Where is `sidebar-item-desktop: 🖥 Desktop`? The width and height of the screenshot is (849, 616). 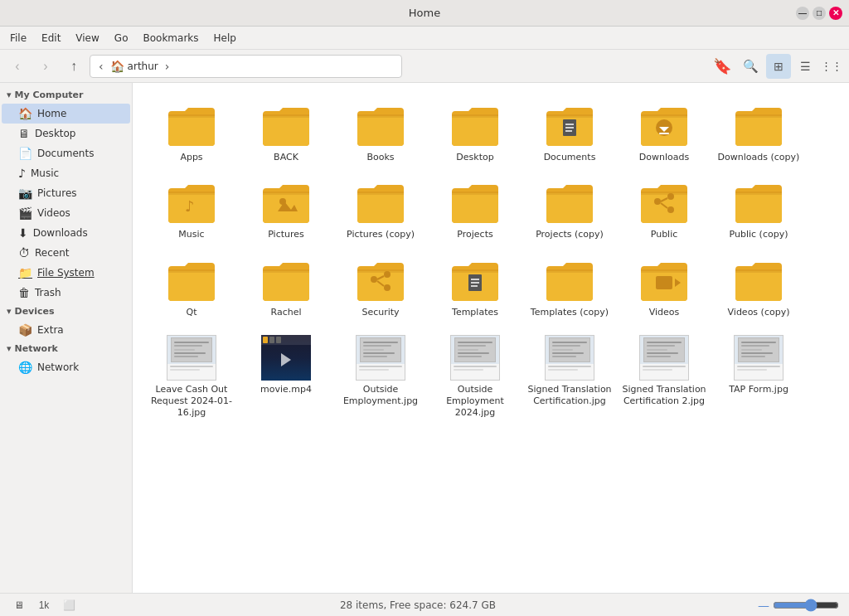
sidebar-item-desktop: 🖥 Desktop is located at coordinates (66, 133).